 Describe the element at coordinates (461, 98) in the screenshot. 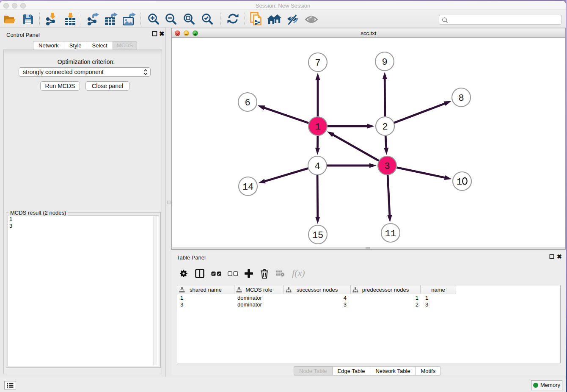

I see `svg-text: 8` at that location.